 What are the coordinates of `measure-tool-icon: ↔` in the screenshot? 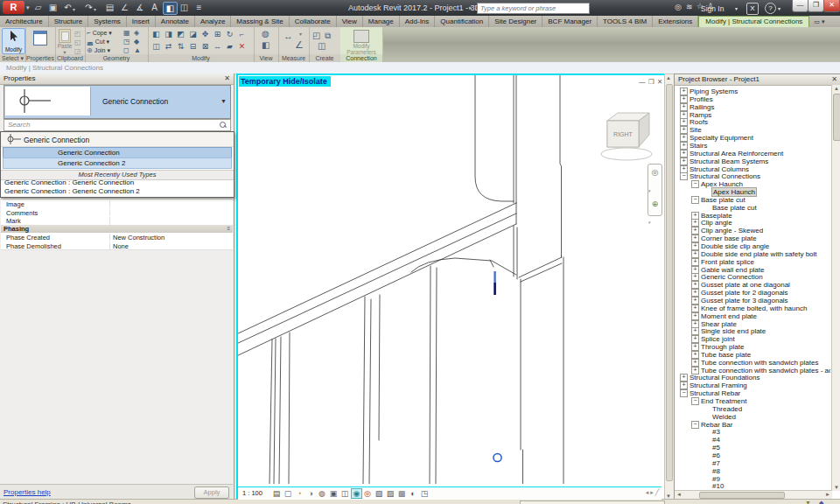 It's located at (289, 36).